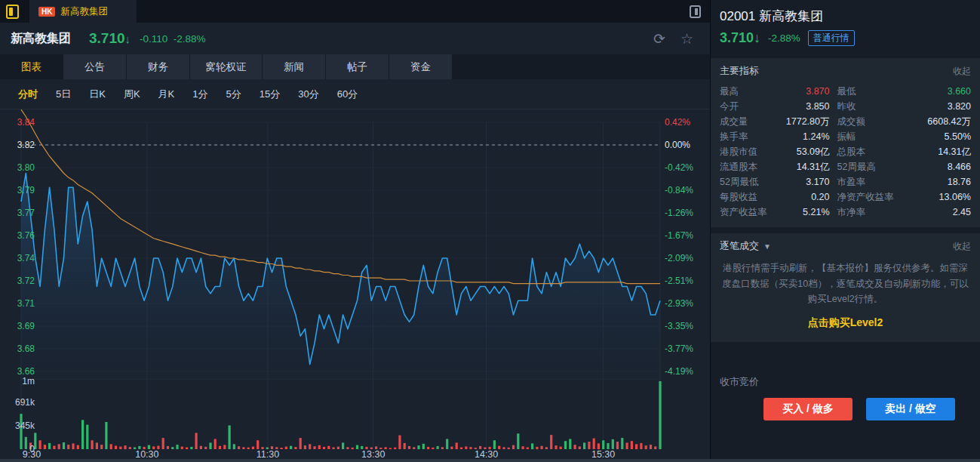 The height and width of the screenshot is (462, 980). I want to click on percent-axis-label: -4.19%, so click(679, 371).